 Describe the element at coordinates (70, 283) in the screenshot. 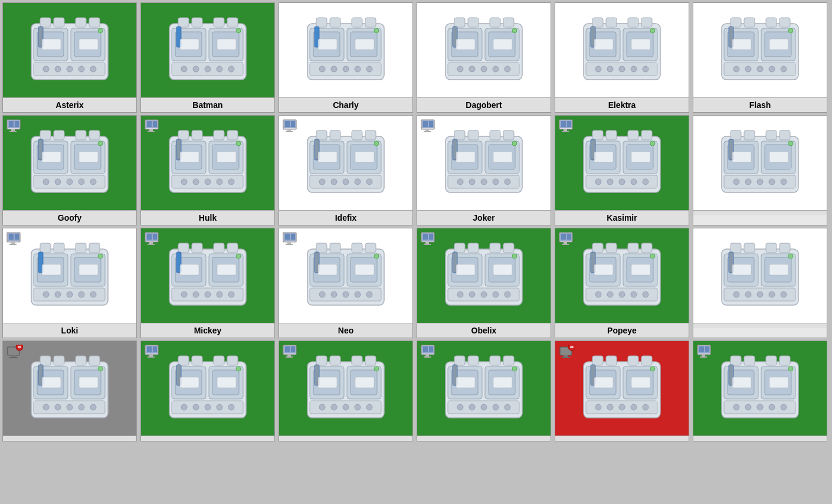

I see `device-card: Loki` at that location.